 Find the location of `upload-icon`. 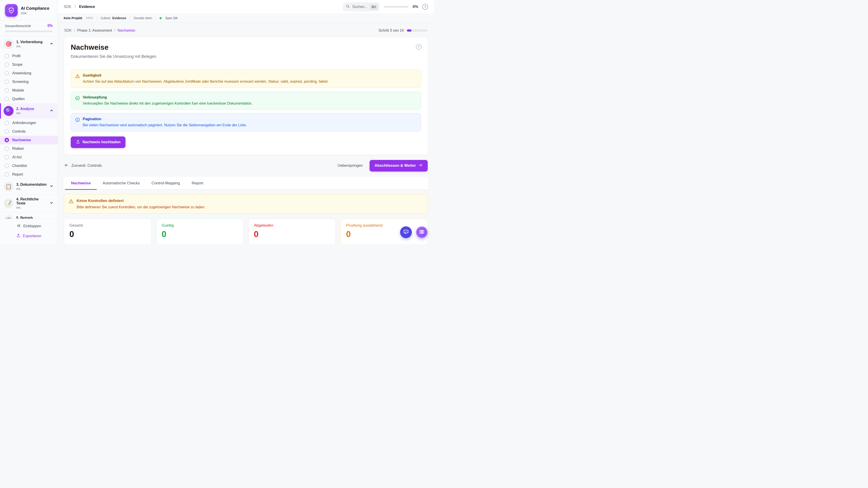

upload-icon is located at coordinates (18, 236).